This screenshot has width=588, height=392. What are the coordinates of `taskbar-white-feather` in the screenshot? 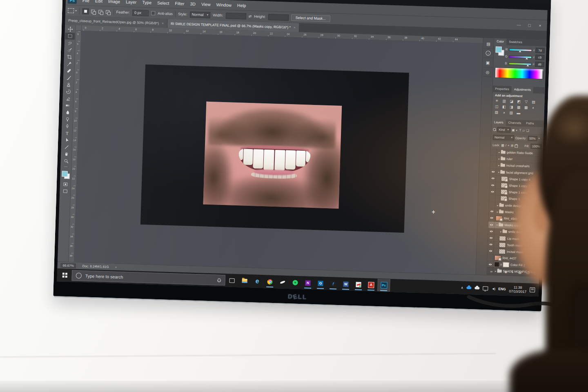 It's located at (283, 282).